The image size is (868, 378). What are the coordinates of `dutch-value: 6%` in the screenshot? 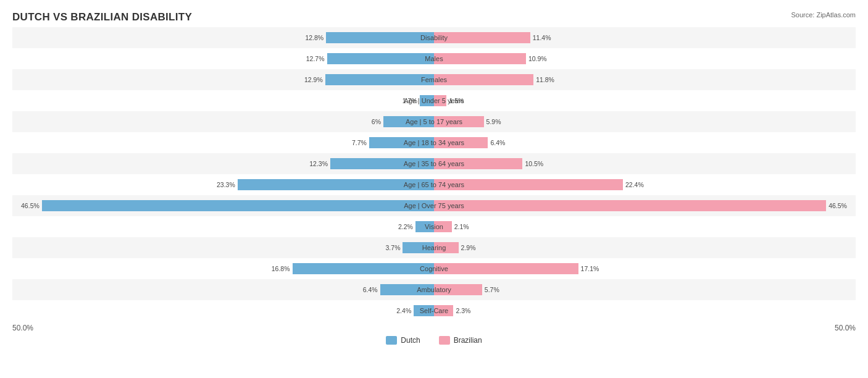 It's located at (377, 122).